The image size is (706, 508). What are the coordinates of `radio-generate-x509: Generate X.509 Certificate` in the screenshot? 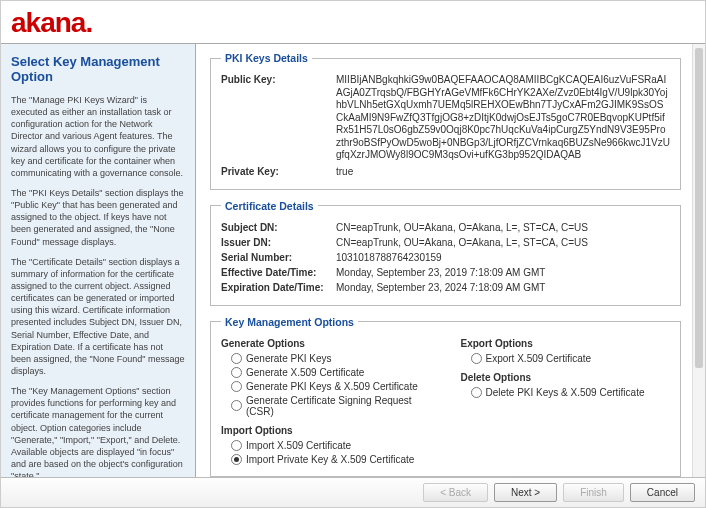 It's located at (331, 372).